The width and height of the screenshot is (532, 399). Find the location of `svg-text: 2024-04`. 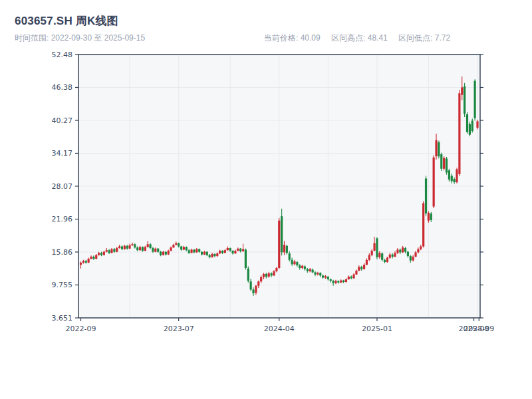

svg-text: 2024-04 is located at coordinates (279, 329).